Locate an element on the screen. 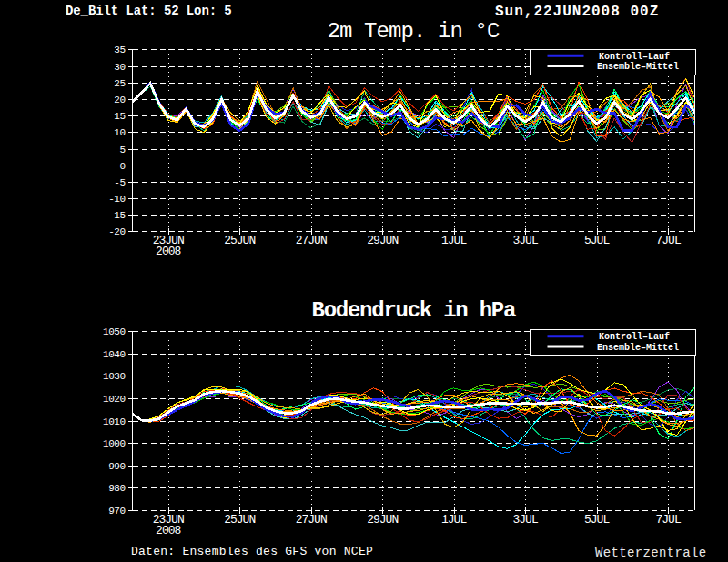 The width and height of the screenshot is (728, 562). svg-text: 1050 is located at coordinates (114, 332).